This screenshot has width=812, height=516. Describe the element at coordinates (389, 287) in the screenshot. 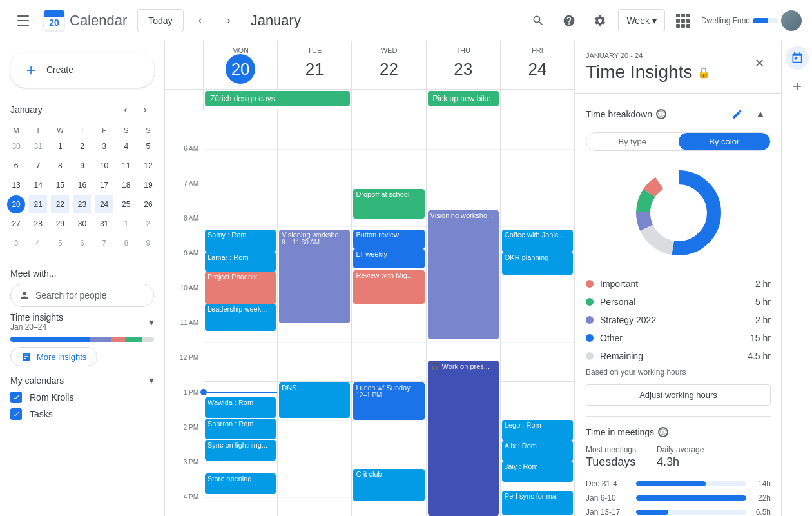

I see `event-review-miguel: Review with Mig...` at that location.